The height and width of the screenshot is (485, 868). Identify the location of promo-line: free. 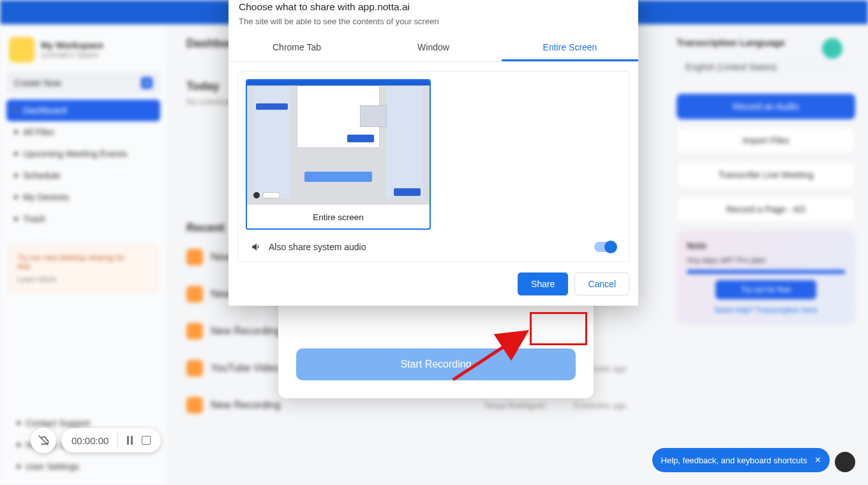
(83, 267).